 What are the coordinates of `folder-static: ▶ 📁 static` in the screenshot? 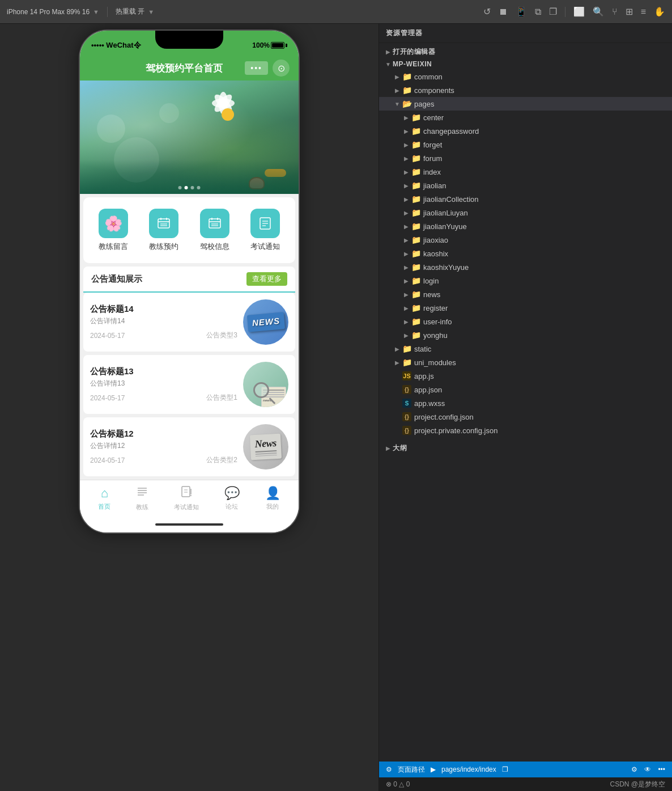 It's located at (526, 349).